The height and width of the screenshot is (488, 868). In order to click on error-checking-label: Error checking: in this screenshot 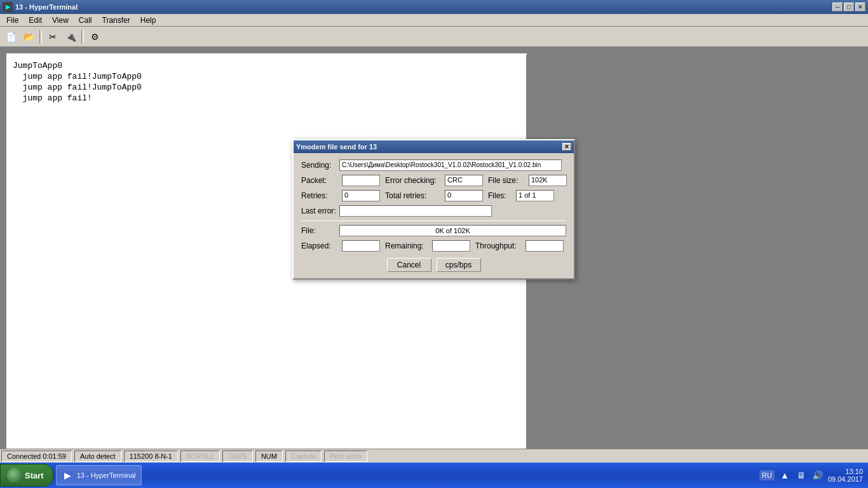, I will do `click(414, 180)`.